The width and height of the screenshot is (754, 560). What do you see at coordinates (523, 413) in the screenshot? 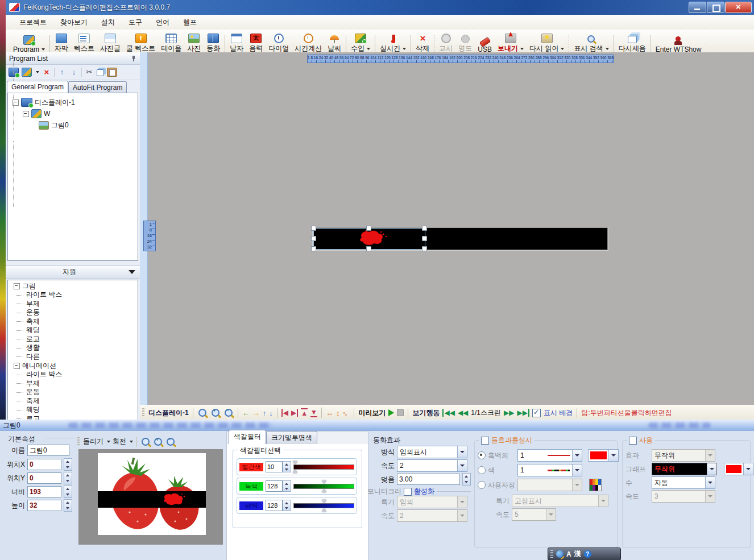
I see `last-screen-icon: ▶▶` at bounding box center [523, 413].